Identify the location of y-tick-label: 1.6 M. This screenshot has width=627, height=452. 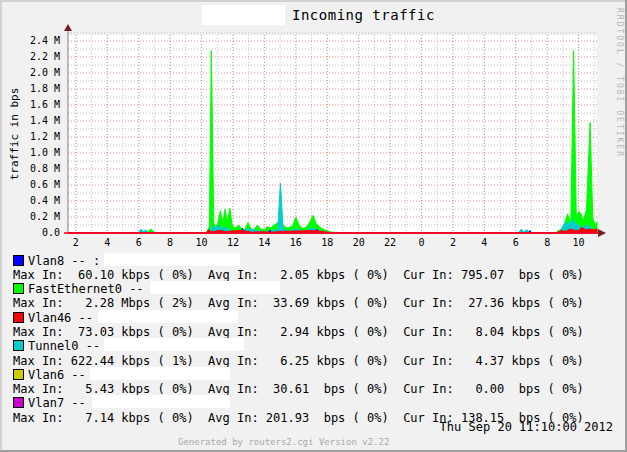
(30, 104).